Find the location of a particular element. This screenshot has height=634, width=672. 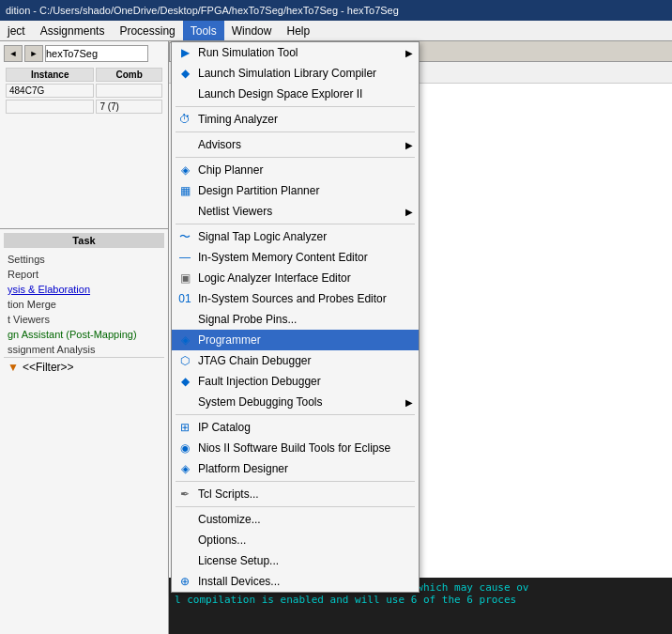

menu-item-fault-injection: ◆Fault Injection Debugger is located at coordinates (295, 381).